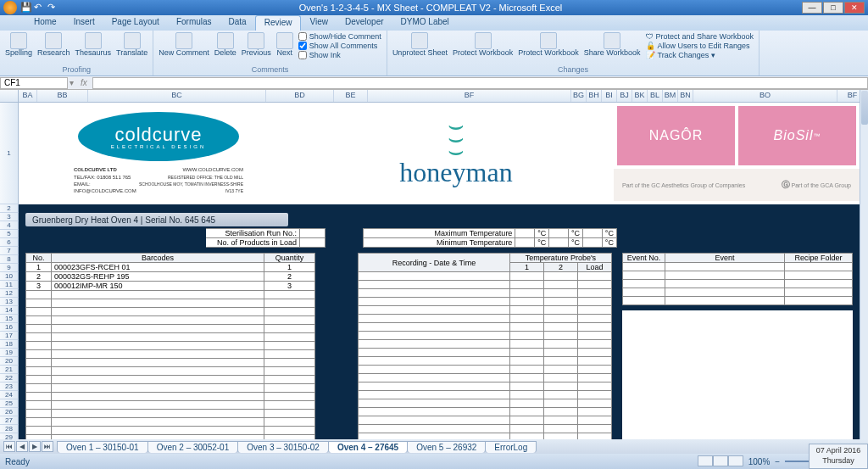 Image resolution: width=868 pixels, height=469 pixels. What do you see at coordinates (9, 429) in the screenshot?
I see `row-header: 28` at bounding box center [9, 429].